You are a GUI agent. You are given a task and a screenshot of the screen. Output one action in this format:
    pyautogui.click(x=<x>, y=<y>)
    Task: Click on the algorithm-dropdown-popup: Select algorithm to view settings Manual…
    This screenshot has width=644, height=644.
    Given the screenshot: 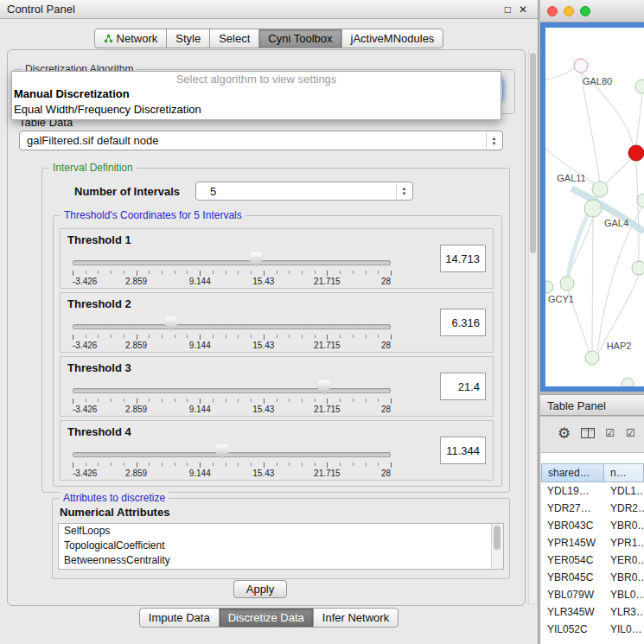 What is the action you would take?
    pyautogui.click(x=256, y=95)
    